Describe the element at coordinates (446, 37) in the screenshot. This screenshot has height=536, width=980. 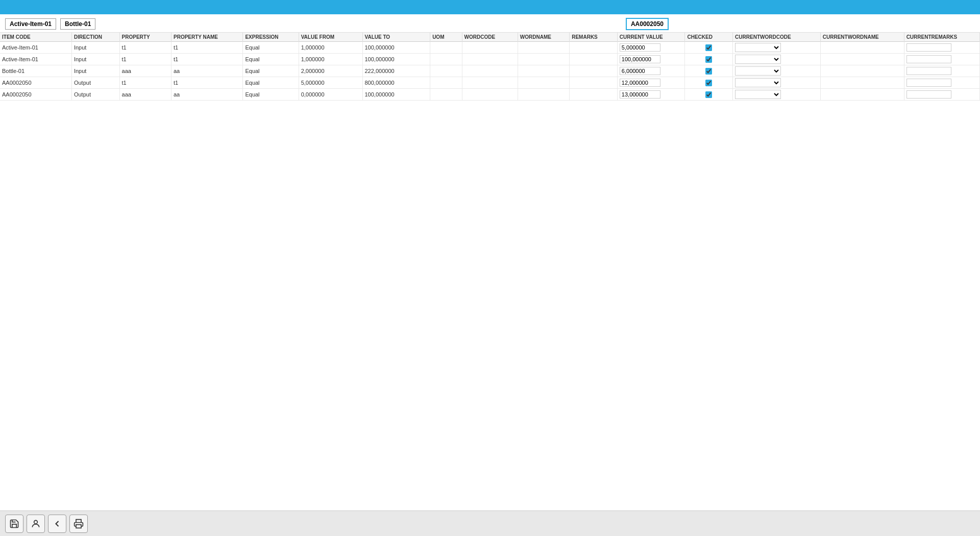
I see `col-header-uom: UOM` at that location.